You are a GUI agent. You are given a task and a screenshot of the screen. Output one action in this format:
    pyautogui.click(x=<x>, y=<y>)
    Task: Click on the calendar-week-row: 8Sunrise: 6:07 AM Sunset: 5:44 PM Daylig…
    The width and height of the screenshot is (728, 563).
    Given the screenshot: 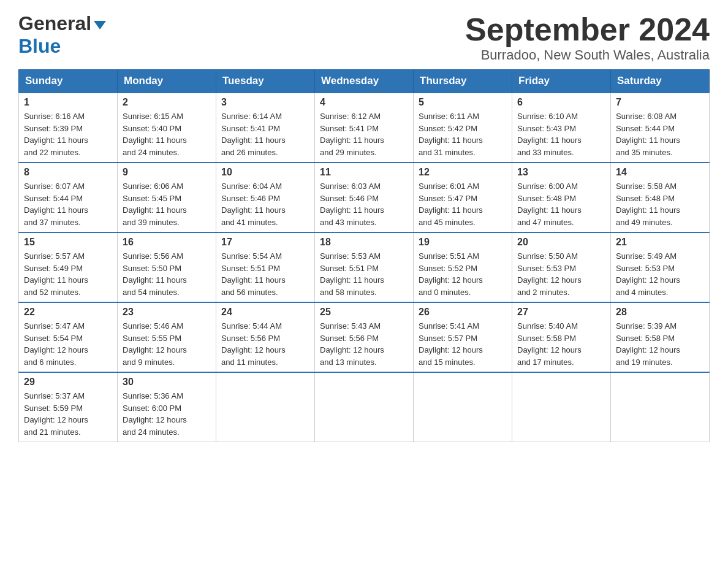 What is the action you would take?
    pyautogui.click(x=364, y=197)
    